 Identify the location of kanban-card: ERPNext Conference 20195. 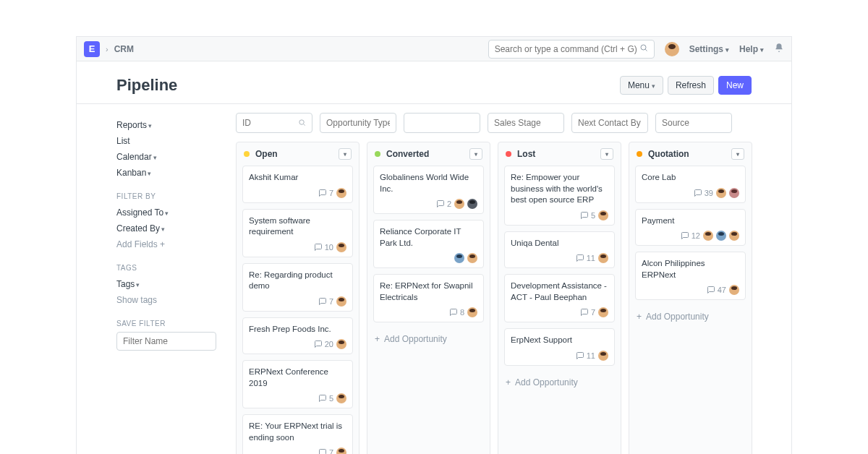
(298, 385).